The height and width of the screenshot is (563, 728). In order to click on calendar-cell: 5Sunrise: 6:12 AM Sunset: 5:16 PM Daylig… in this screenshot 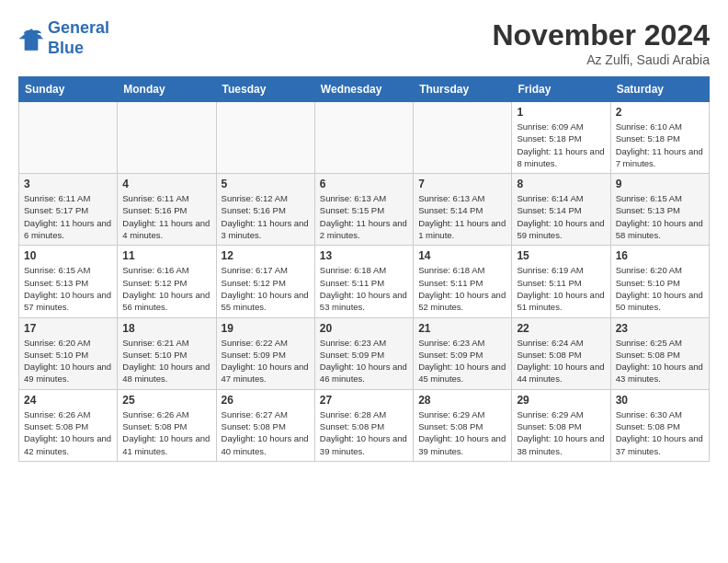, I will do `click(265, 210)`.